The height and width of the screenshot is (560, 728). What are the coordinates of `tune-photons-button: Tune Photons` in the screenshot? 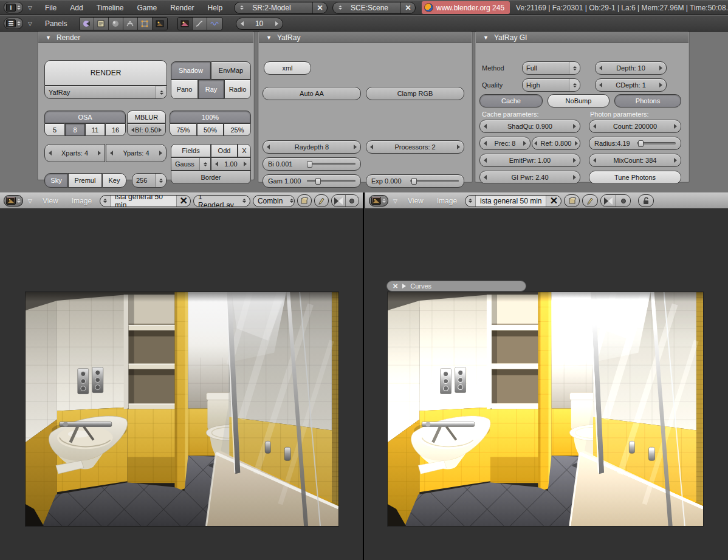 It's located at (635, 177).